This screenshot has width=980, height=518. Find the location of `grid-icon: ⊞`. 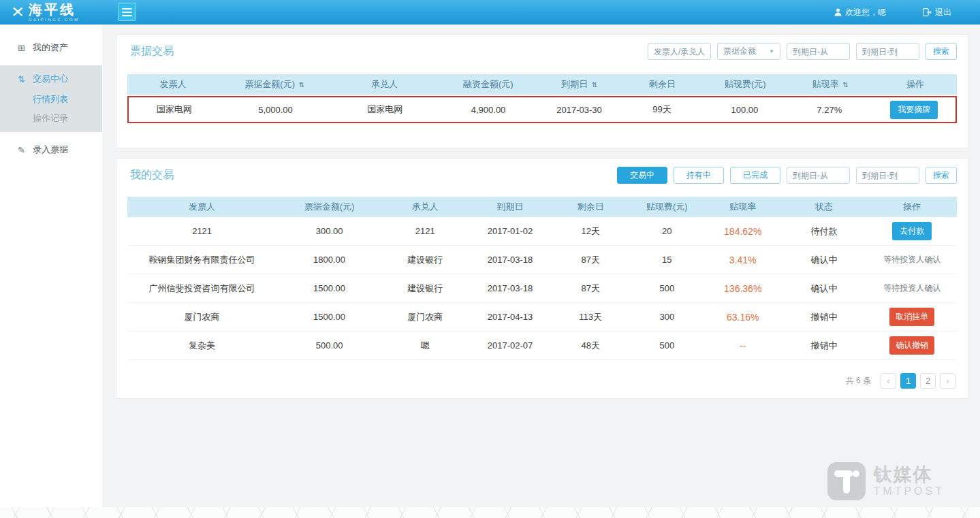

grid-icon: ⊞ is located at coordinates (25, 48).